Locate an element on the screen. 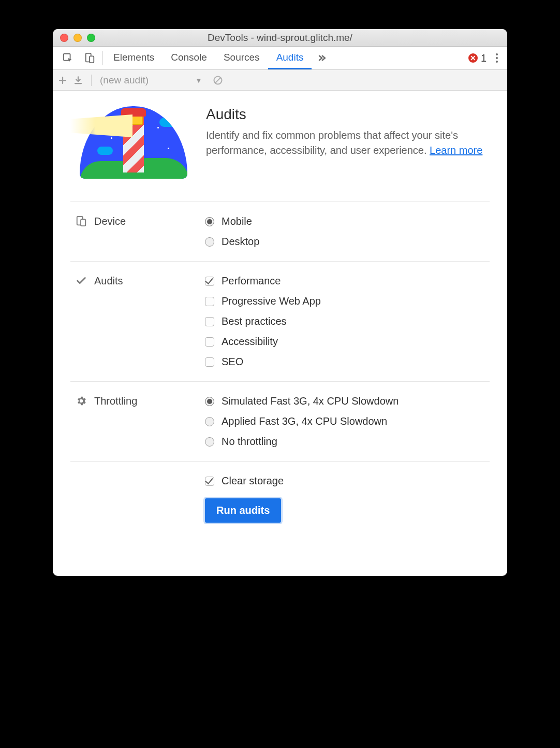 This screenshot has width=560, height=748. option-audit-accessibility: Accessibility is located at coordinates (347, 342).